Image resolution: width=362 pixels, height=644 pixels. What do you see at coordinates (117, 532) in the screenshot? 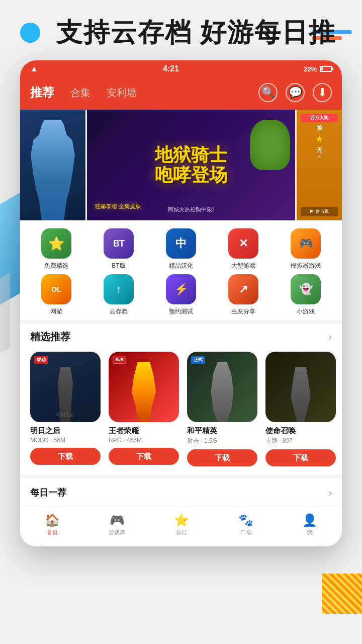
I see `nav-library-label: 游戏库` at bounding box center [117, 532].